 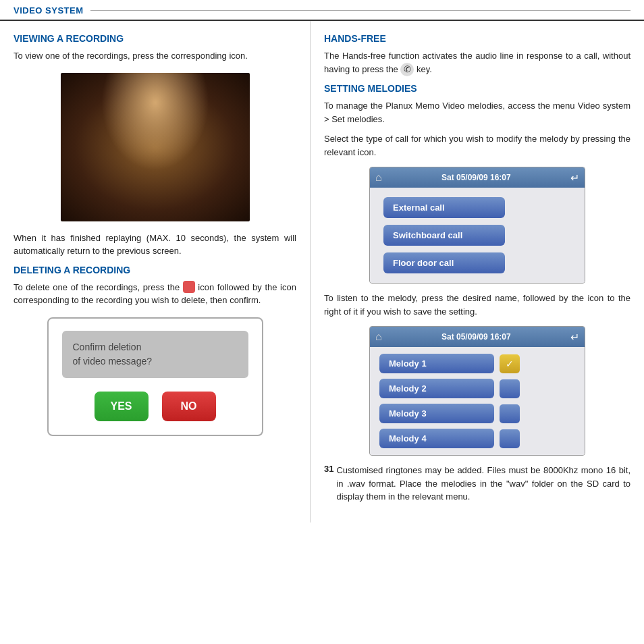 I want to click on page-number: 31, so click(x=329, y=468).